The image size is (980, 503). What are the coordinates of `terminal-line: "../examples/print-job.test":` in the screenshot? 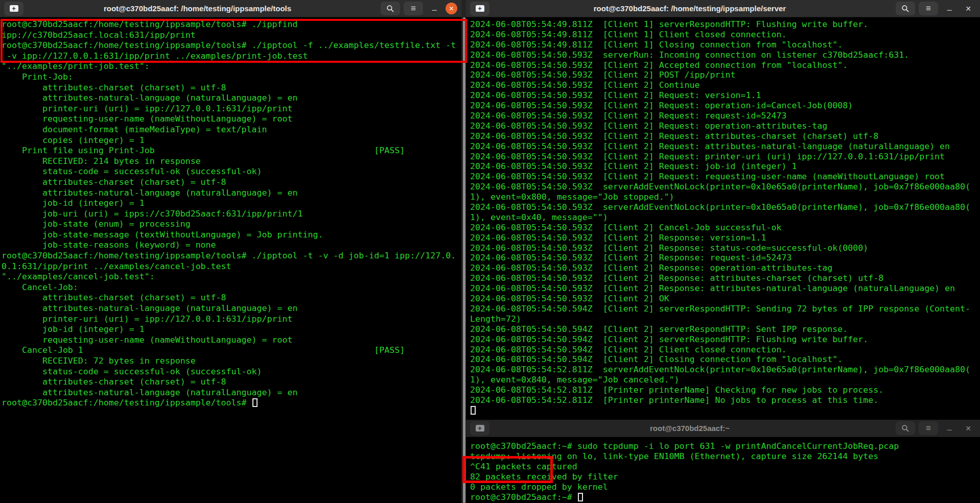 It's located at (231, 66).